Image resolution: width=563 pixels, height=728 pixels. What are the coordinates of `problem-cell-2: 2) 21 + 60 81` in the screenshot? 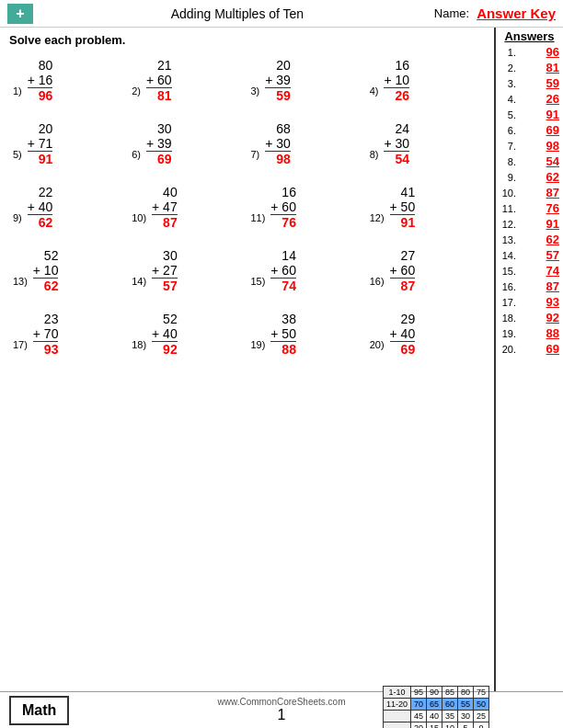 It's located at (188, 83).